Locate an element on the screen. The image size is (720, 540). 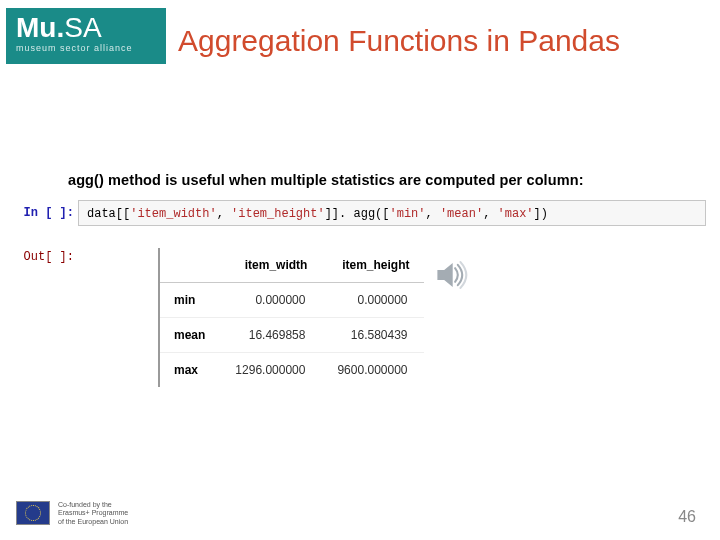
page-number: 46 is located at coordinates (687, 517).